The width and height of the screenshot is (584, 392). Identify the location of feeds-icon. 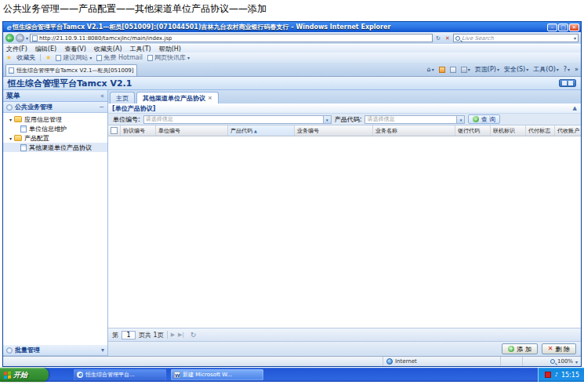
(442, 70).